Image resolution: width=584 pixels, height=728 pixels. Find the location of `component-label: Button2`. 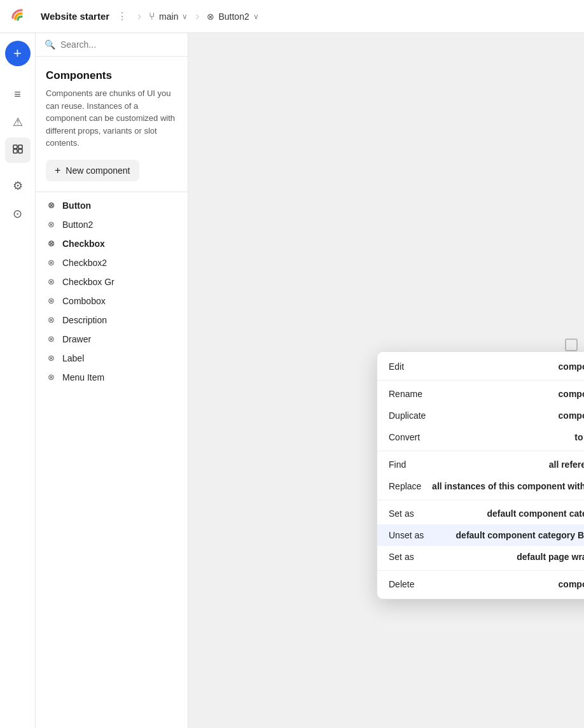

component-label: Button2 is located at coordinates (233, 17).